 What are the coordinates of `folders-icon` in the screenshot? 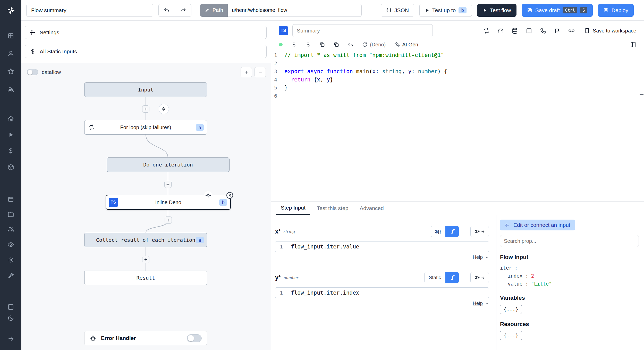 It's located at (11, 214).